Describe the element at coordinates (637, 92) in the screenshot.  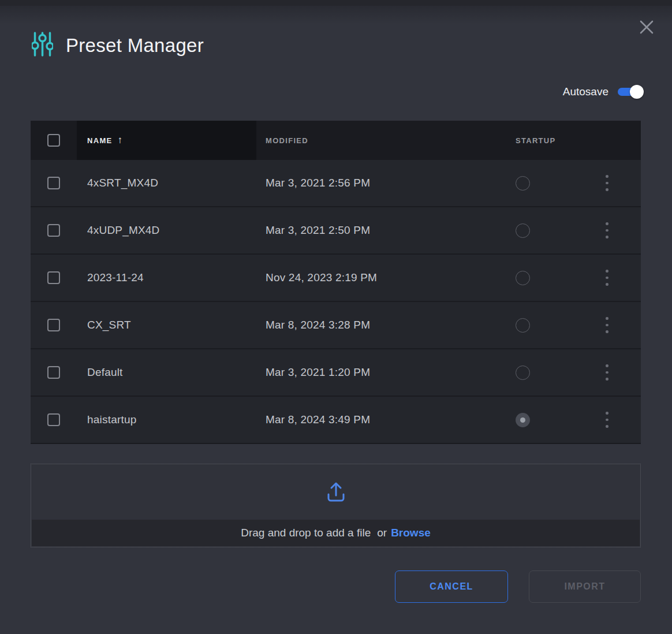
I see `toggle-knob` at that location.